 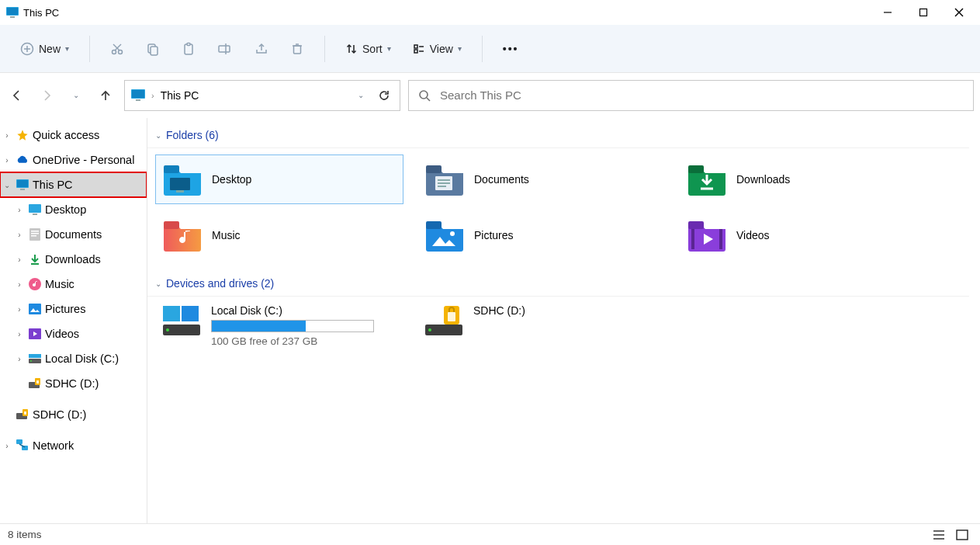 I want to click on section-devices: ⌄ Devices and drives (2), so click(x=559, y=286).